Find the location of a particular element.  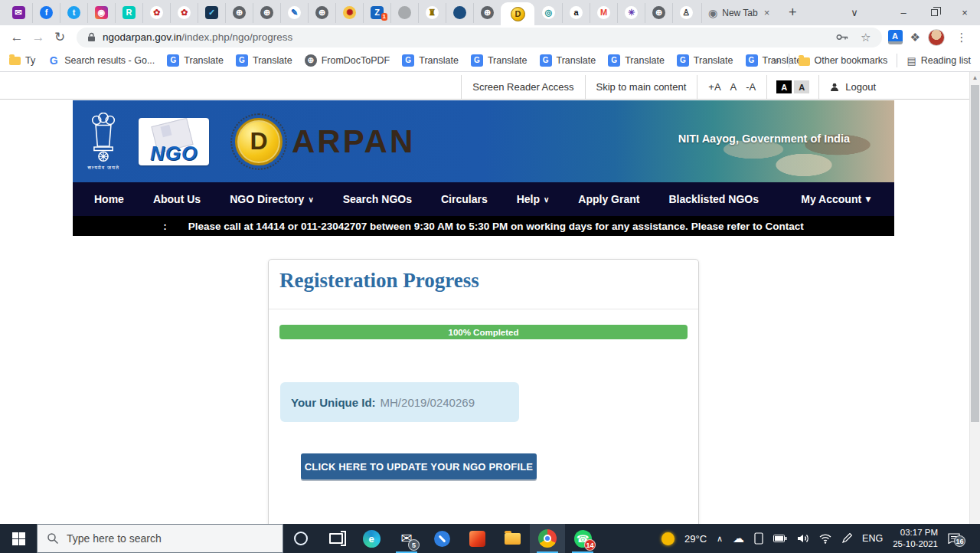

nav-my-account: My Account ▼ is located at coordinates (837, 199).